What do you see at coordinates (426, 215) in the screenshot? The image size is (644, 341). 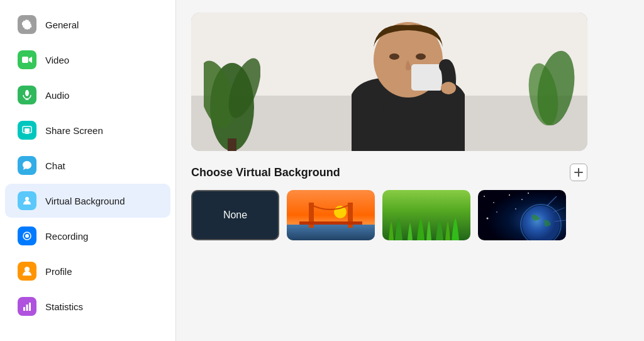 I see `grass-preview` at bounding box center [426, 215].